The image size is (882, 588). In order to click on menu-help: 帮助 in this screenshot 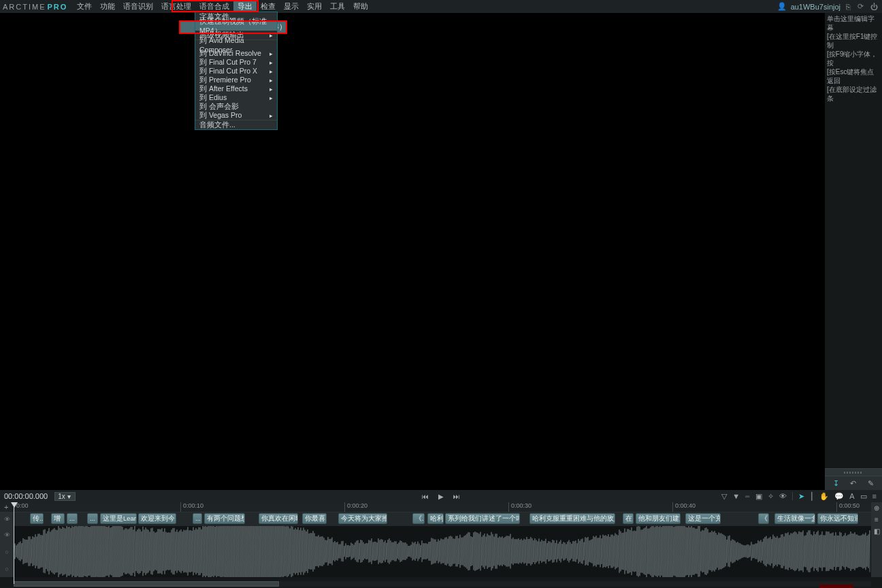, I will do `click(361, 7)`.